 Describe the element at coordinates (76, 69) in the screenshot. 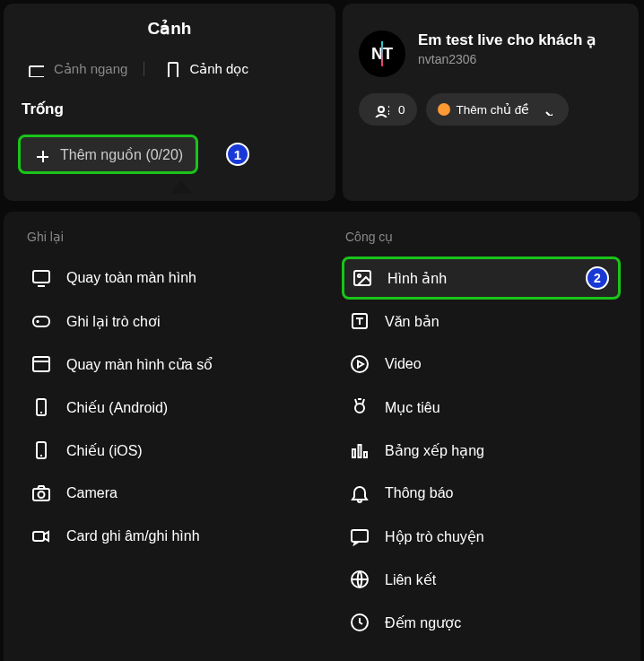

I see `tab-landscape: Cảnh ngang` at that location.